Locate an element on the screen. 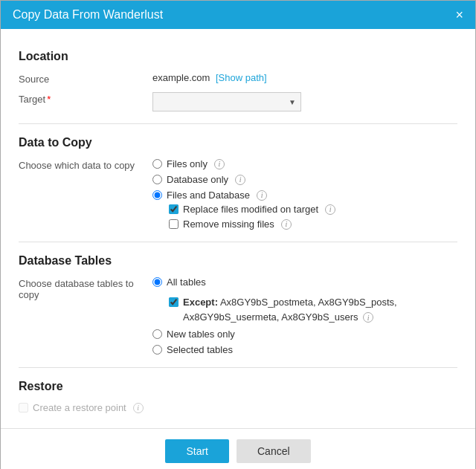 This screenshot has height=469, width=476. all-tables-radio is located at coordinates (158, 282).